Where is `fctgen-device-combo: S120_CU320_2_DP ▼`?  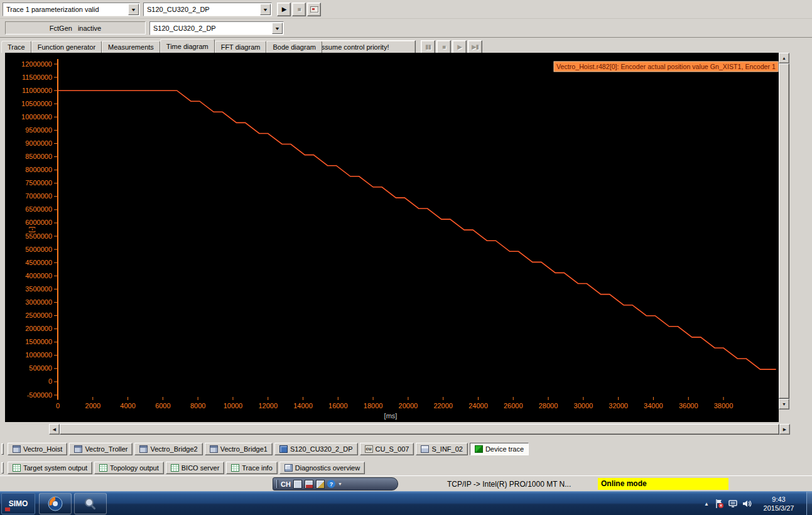
fctgen-device-combo: S120_CU320_2_DP ▼ is located at coordinates (217, 28).